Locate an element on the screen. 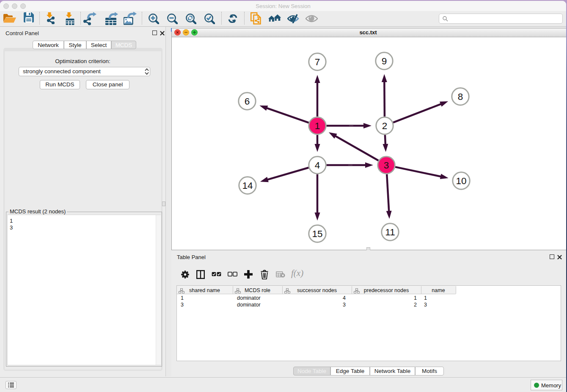  svg-text: 11 is located at coordinates (390, 232).